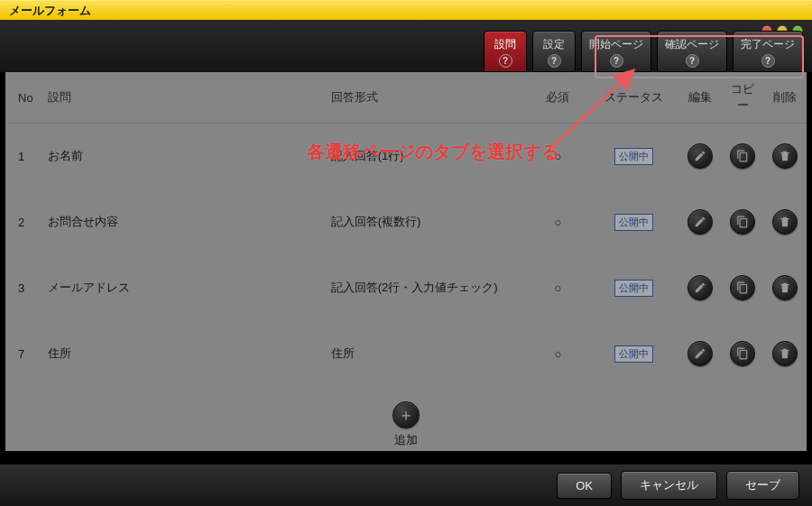 This screenshot has width=812, height=506. Describe the element at coordinates (743, 97) in the screenshot. I see `col-copy: コピー` at that location.